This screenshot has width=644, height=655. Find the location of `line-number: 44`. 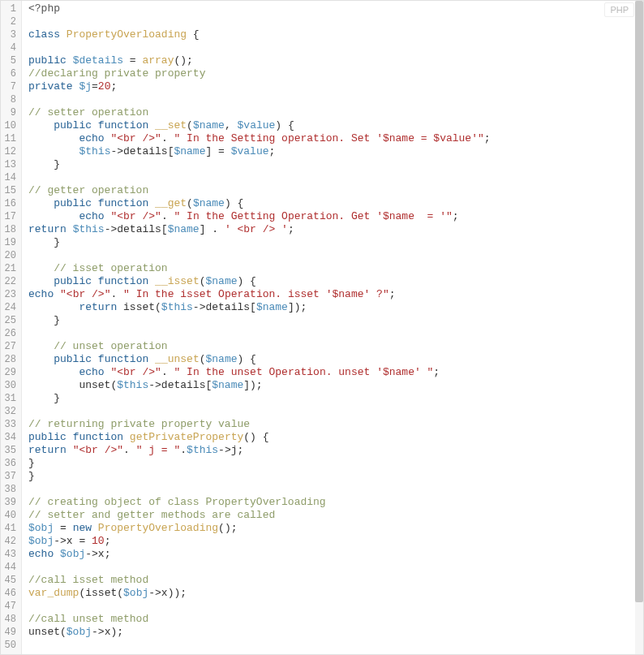

line-number: 44 is located at coordinates (10, 567).